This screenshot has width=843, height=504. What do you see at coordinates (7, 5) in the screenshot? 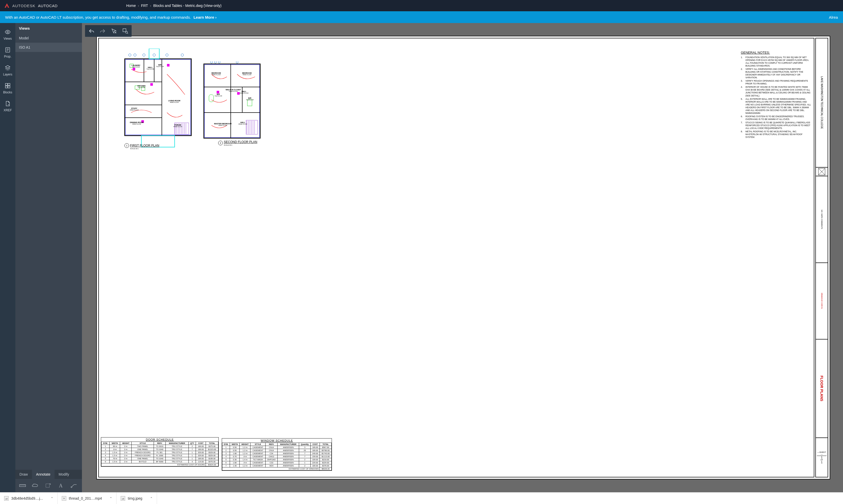
I see `autodesk-logo-icon` at bounding box center [7, 5].